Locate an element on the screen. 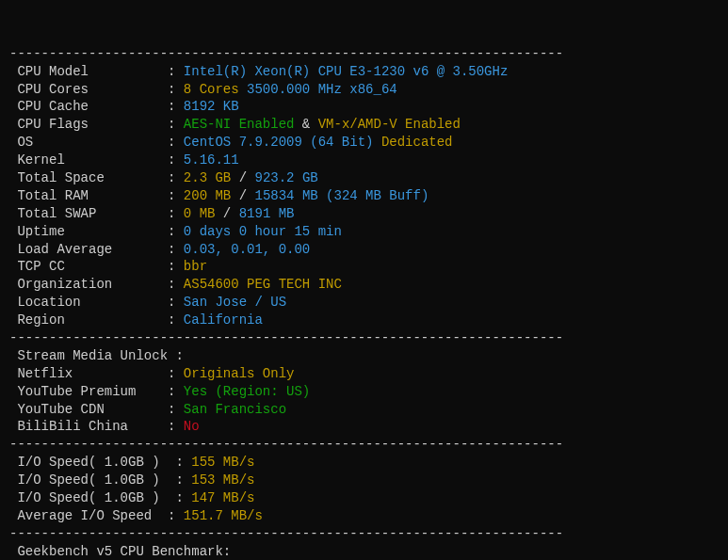 Image resolution: width=728 pixels, height=560 pixels. value-uptime: 0 days 0 hour 15 min is located at coordinates (263, 232).